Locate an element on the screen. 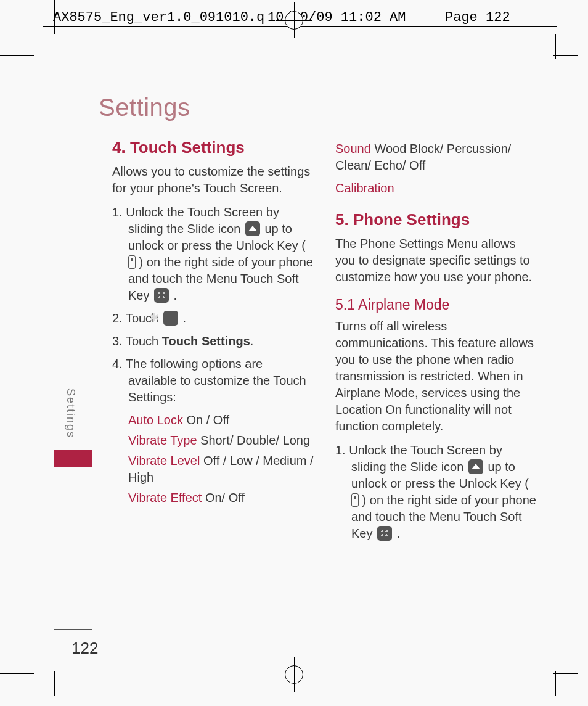 This screenshot has height=706, width=588. phone-settings-intro: The Phone Settings Menu allows you to de… is located at coordinates (436, 260).